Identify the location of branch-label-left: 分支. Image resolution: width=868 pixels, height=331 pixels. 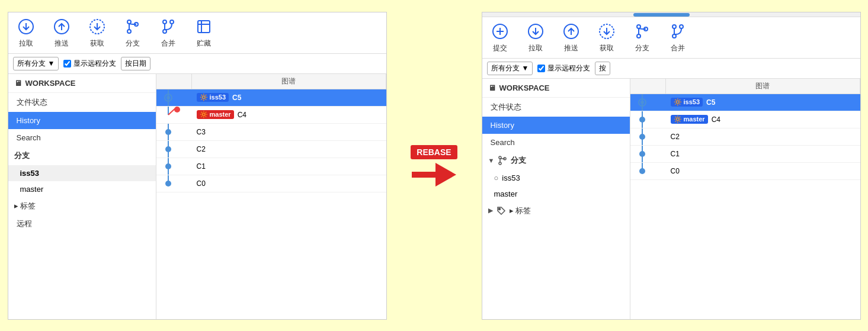
(133, 44).